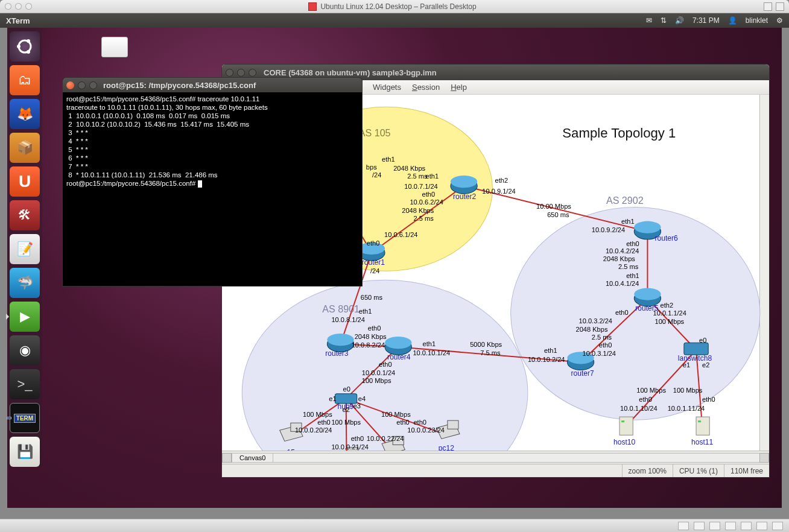 Image resolution: width=789 pixels, height=532 pixels. What do you see at coordinates (696, 349) in the screenshot?
I see `lanswitch8-node` at bounding box center [696, 349].